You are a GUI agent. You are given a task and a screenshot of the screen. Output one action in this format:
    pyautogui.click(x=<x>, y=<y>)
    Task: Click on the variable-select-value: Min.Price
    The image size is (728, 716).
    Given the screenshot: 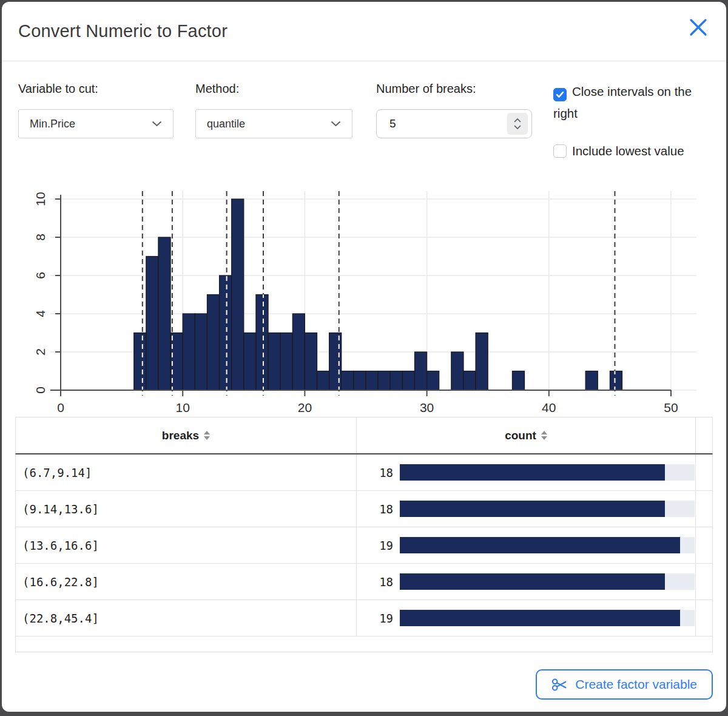 What is the action you would take?
    pyautogui.click(x=52, y=124)
    